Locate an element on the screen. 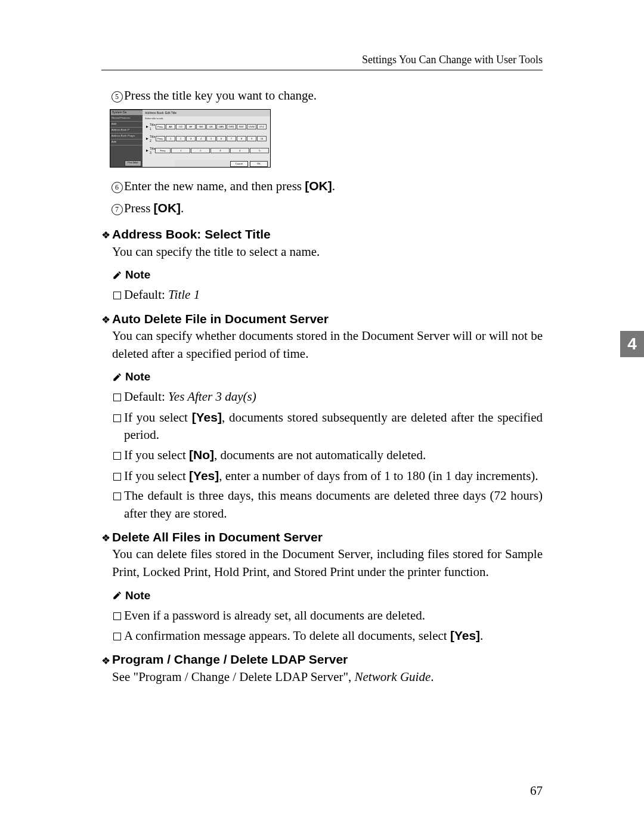 This screenshot has width=644, height=833. key: 2 is located at coordinates (181, 138).